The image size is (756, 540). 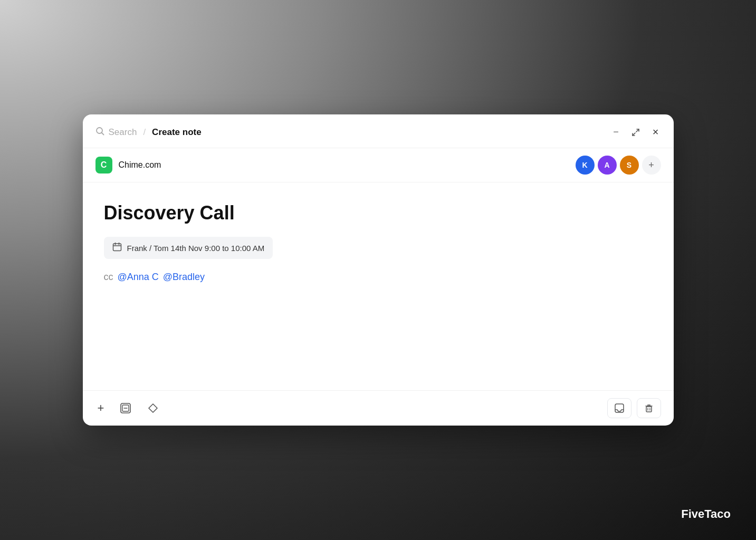 I want to click on mention-anna: @Anna C, so click(x=138, y=277).